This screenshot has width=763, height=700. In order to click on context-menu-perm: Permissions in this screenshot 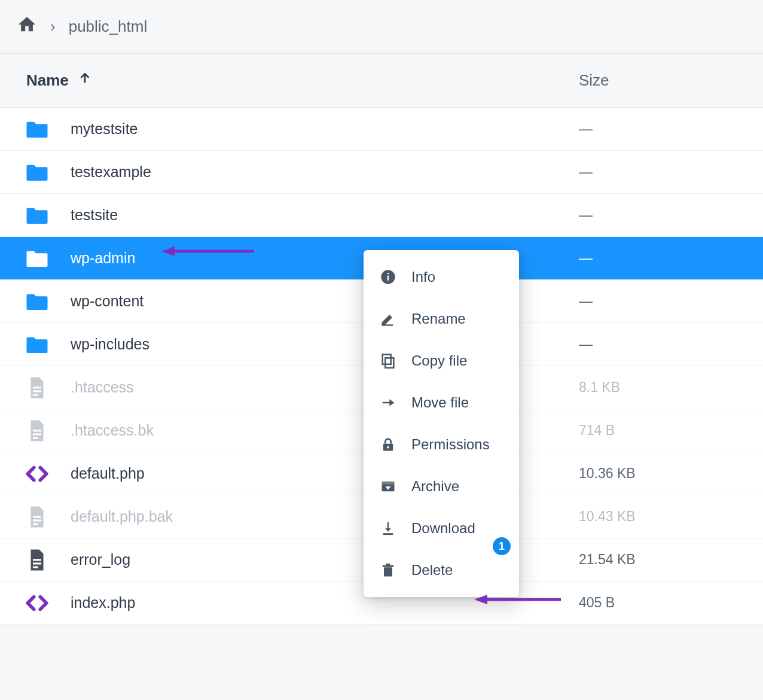, I will do `click(441, 445)`.